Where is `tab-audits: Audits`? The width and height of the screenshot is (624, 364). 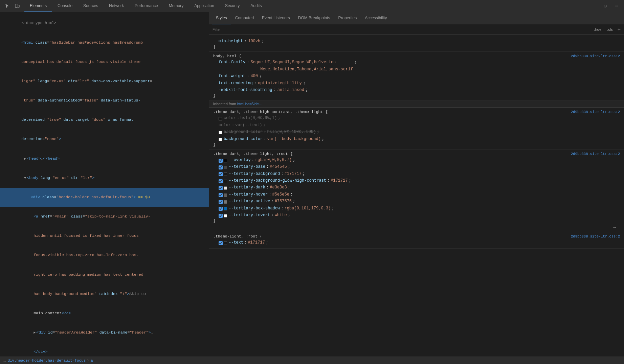 tab-audits: Audits is located at coordinates (256, 6).